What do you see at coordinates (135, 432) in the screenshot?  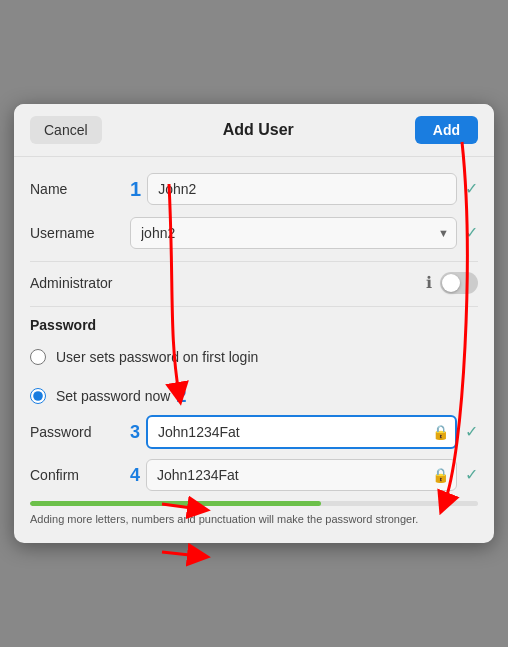 I see `annotation-3: 3` at bounding box center [135, 432].